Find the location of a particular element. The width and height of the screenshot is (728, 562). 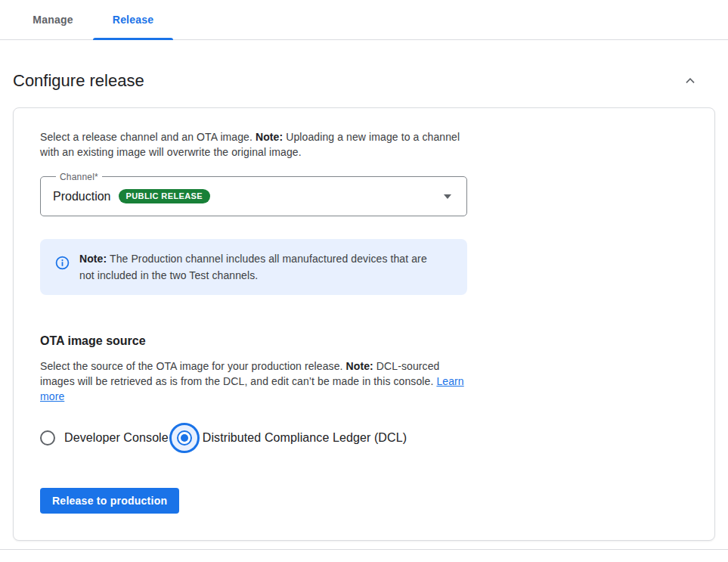

tab-bar: Manage Release is located at coordinates (364, 20).